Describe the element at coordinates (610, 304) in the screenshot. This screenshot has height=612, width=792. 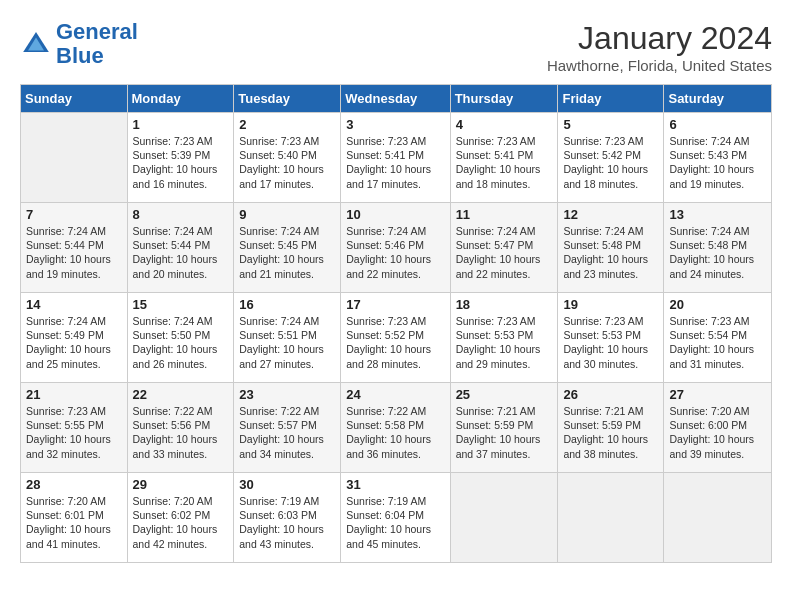
I see `day-number: 19` at that location.